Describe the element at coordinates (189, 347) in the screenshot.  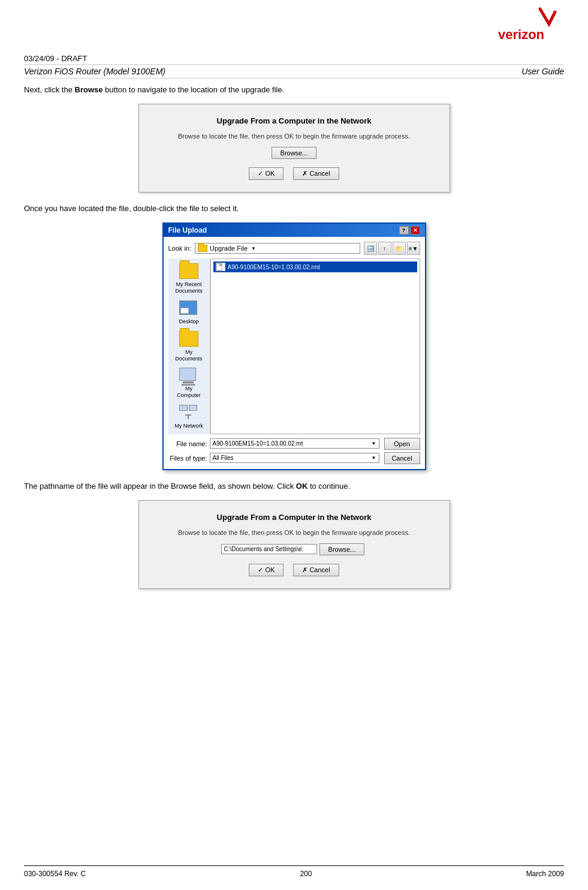
I see `sidebar-item-mydocs: MyDocuments` at that location.